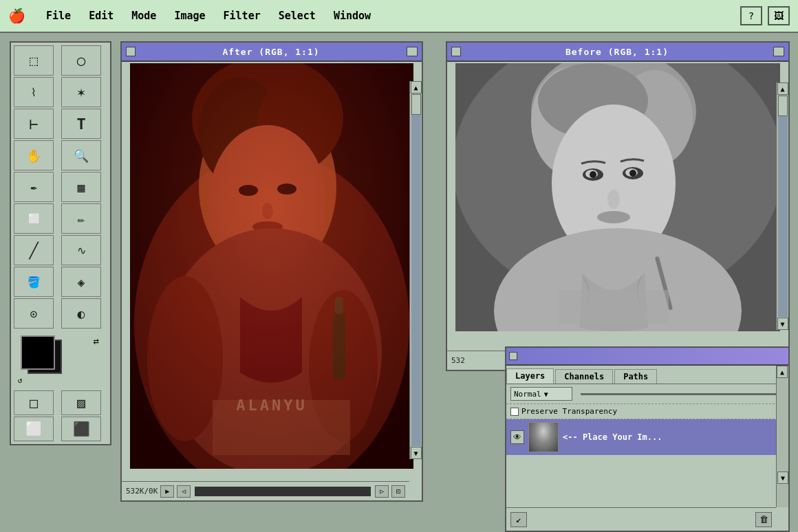  Describe the element at coordinates (647, 395) in the screenshot. I see `layers-blend-row: Normal ▼` at that location.